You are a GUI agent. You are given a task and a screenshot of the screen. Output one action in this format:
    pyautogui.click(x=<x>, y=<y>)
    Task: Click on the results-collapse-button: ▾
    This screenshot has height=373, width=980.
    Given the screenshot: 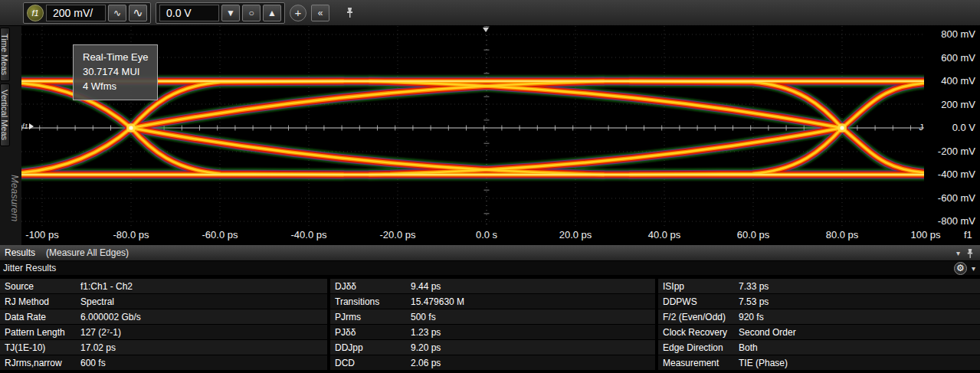 What is the action you would take?
    pyautogui.click(x=958, y=253)
    